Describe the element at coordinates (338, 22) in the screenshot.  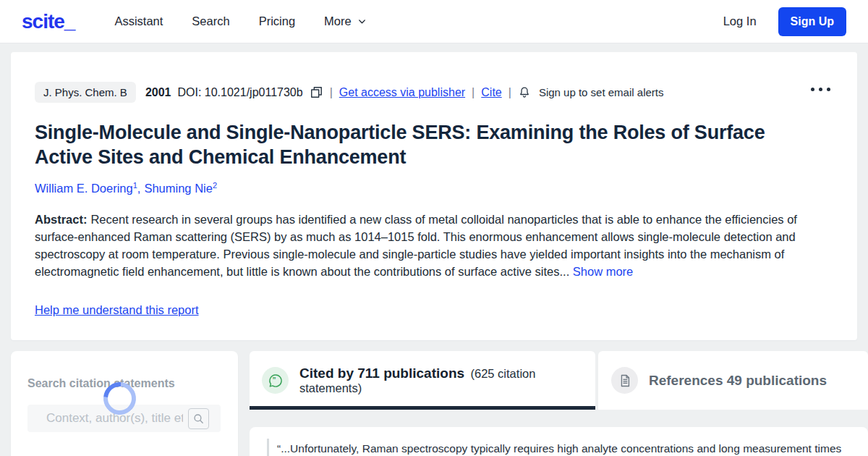
I see `nav-more-label: More` at that location.